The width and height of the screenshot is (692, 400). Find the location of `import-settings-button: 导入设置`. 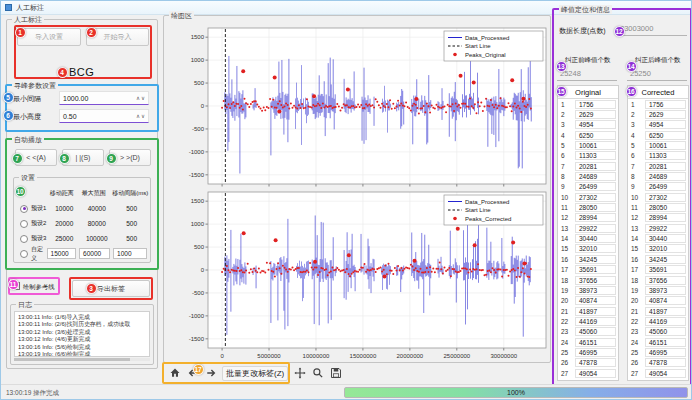

import-settings-button: 导入设置 is located at coordinates (49, 37).